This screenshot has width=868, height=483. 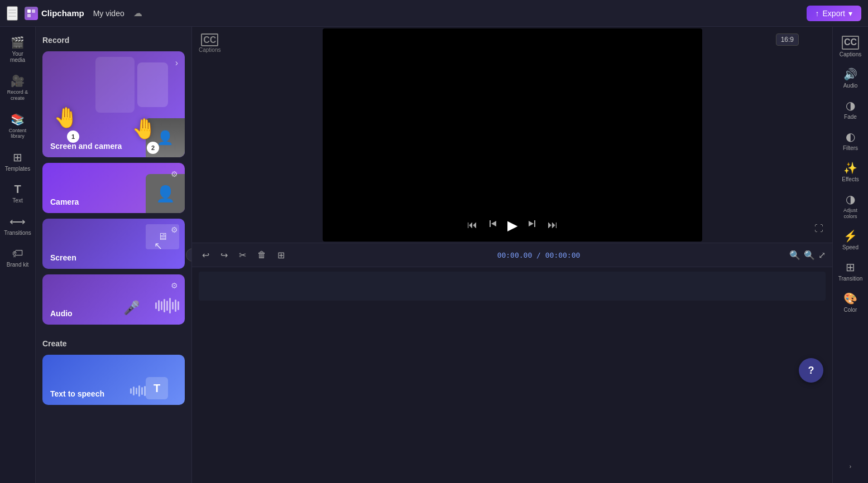 What do you see at coordinates (210, 40) in the screenshot?
I see `captions-cc-icon: CC` at bounding box center [210, 40].